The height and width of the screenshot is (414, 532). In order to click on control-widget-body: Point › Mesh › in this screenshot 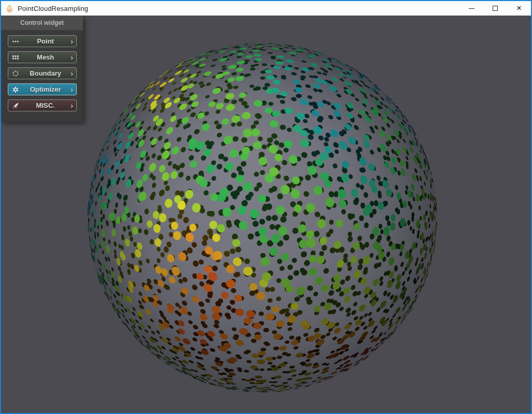, I will do `click(42, 70)`.